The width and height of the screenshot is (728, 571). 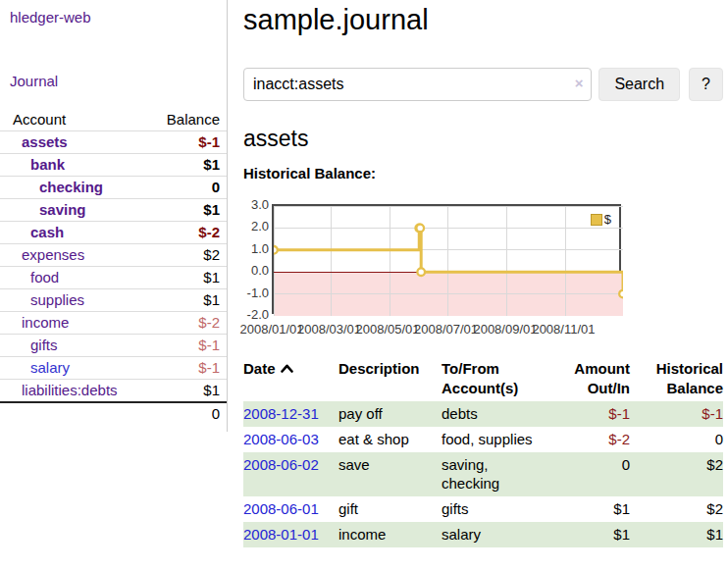 What do you see at coordinates (114, 13) in the screenshot?
I see `app-title-link: hledger-web` at bounding box center [114, 13].